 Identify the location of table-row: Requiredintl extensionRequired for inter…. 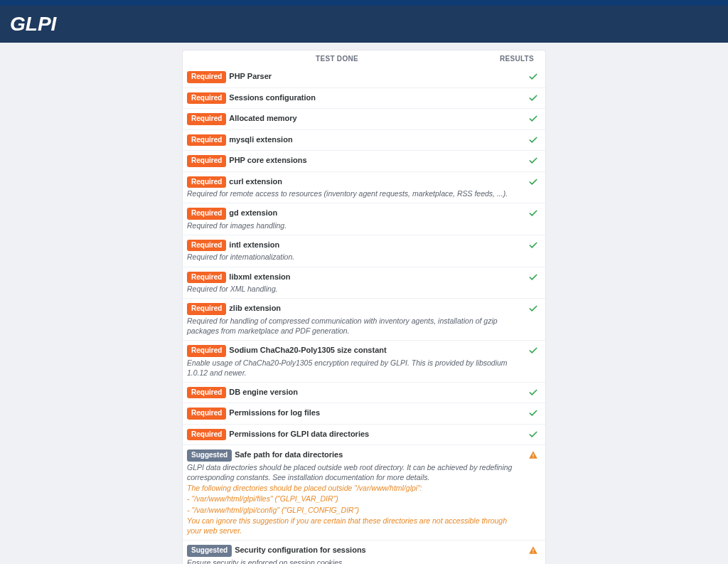
(364, 250).